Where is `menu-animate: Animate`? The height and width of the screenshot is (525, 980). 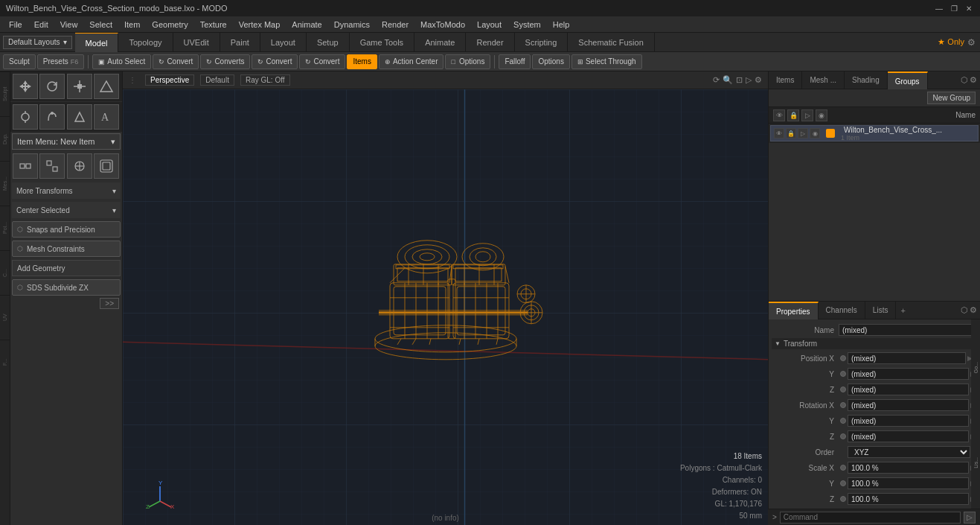 menu-animate: Animate is located at coordinates (307, 25).